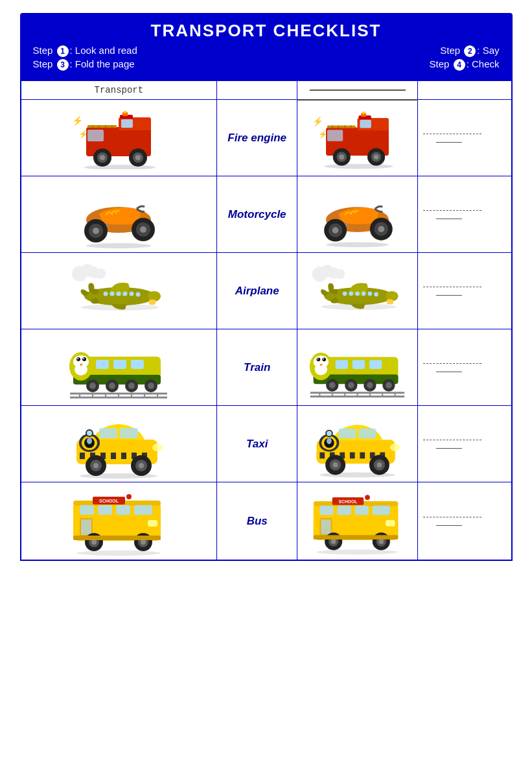 Image resolution: width=532 pixels, height=758 pixels. I want to click on fire-engine-image2-cell: ⚡ ⚡, so click(358, 138).